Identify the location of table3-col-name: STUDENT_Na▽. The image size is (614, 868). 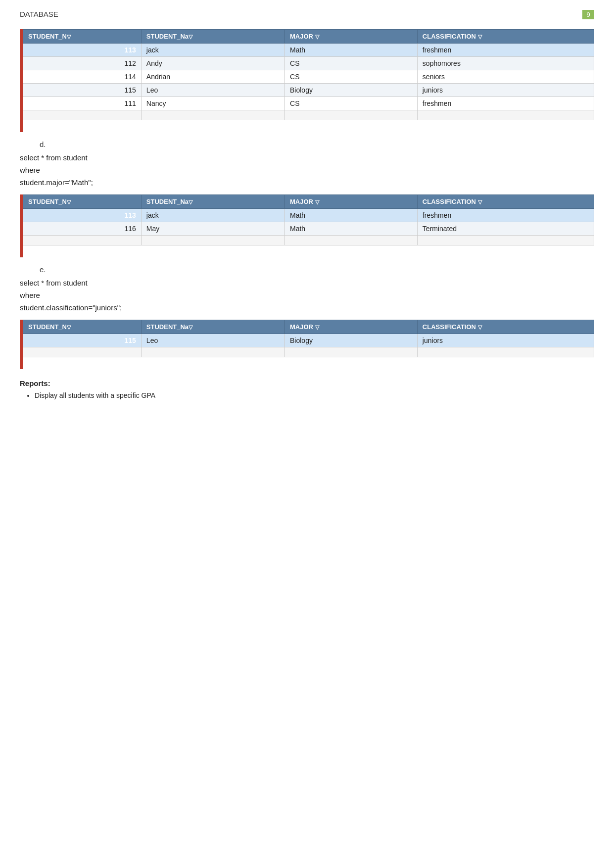
(213, 327).